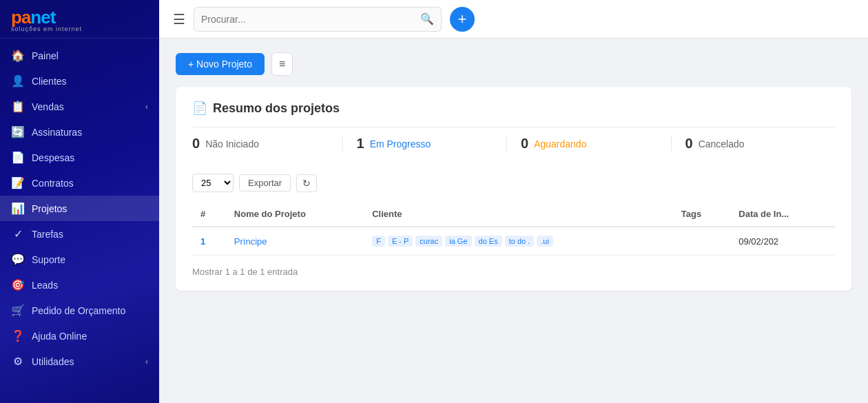 This screenshot has height=403, width=868. Describe the element at coordinates (18, 361) in the screenshot. I see `utilidades-icon: ⚙` at that location.